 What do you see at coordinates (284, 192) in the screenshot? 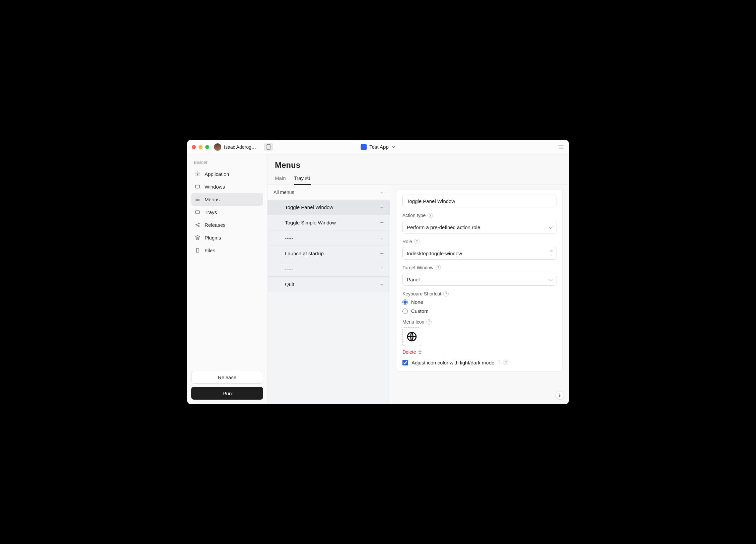
I see `menu-list-heading: All menus` at bounding box center [284, 192].